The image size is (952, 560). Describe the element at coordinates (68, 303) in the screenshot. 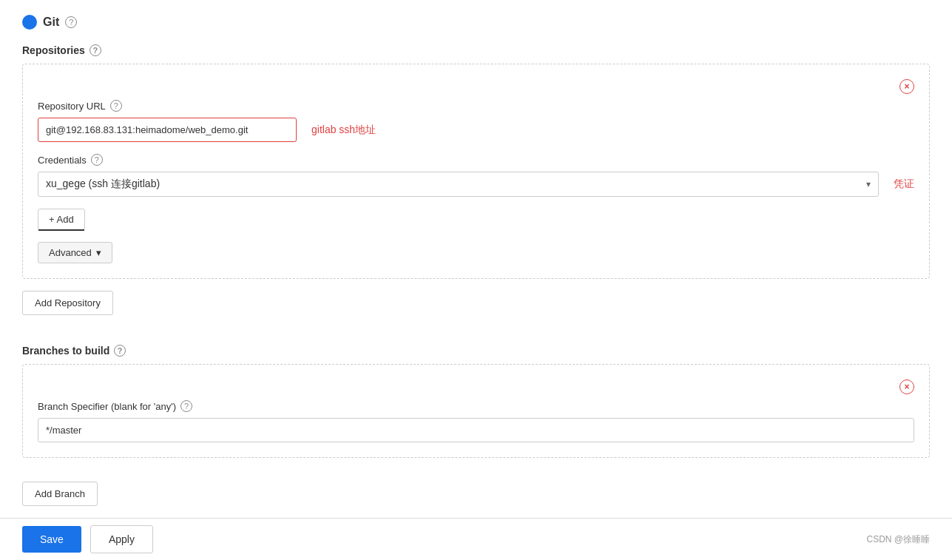

I see `add-repository-button: Add Repository` at that location.